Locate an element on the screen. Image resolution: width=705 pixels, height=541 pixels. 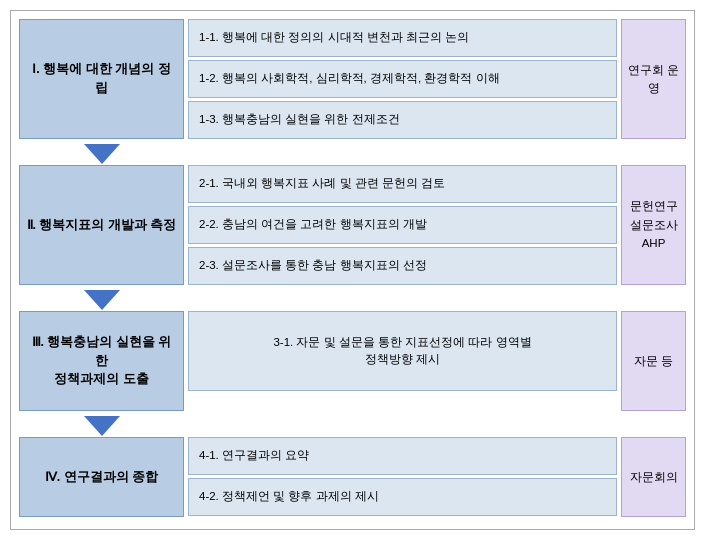
row4-middle: 4-1. 연구결과의 요약 4-2. 정책제언 및 향후 과제의 제시 is located at coordinates (402, 477).